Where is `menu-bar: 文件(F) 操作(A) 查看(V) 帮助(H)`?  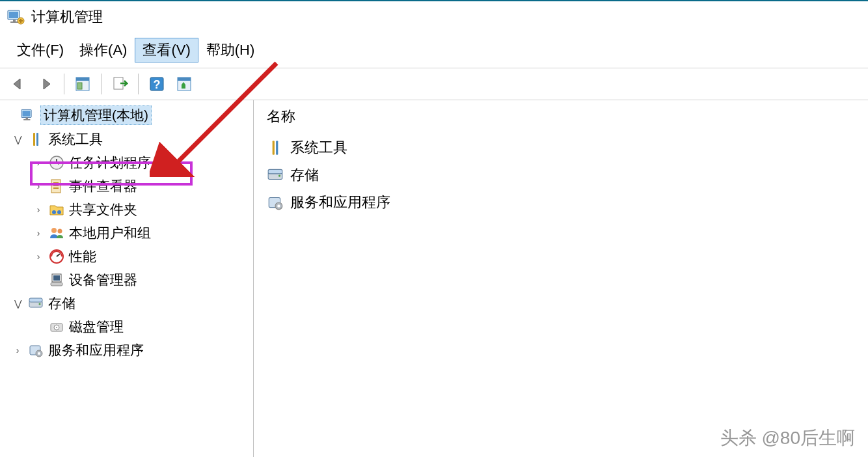 menu-bar: 文件(F) 操作(A) 查看(V) 帮助(H) is located at coordinates (434, 50).